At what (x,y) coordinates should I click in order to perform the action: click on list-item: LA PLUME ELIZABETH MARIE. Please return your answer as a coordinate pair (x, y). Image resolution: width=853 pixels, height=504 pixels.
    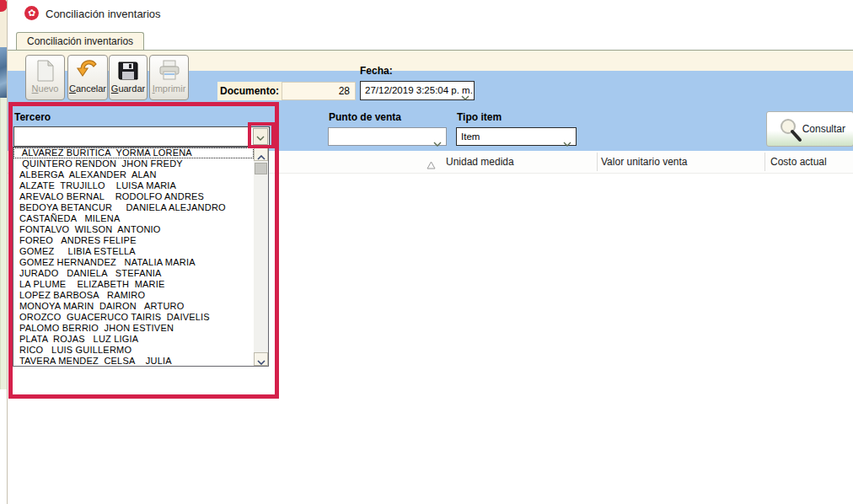
    Looking at the image, I should click on (133, 285).